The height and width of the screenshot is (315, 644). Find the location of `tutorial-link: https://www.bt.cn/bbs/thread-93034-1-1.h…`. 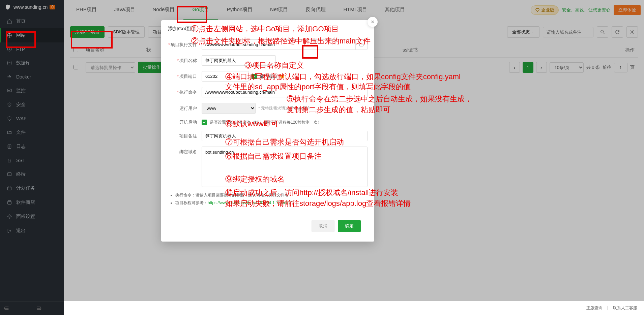

tutorial-link: https://www.bt.cn/bbs/thread-93034-1-1.h… is located at coordinates (247, 203).